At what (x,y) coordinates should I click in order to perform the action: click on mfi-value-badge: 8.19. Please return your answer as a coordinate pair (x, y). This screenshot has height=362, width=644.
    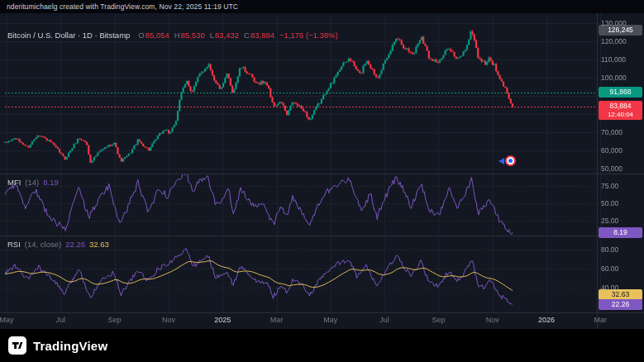
    Looking at the image, I should click on (620, 233).